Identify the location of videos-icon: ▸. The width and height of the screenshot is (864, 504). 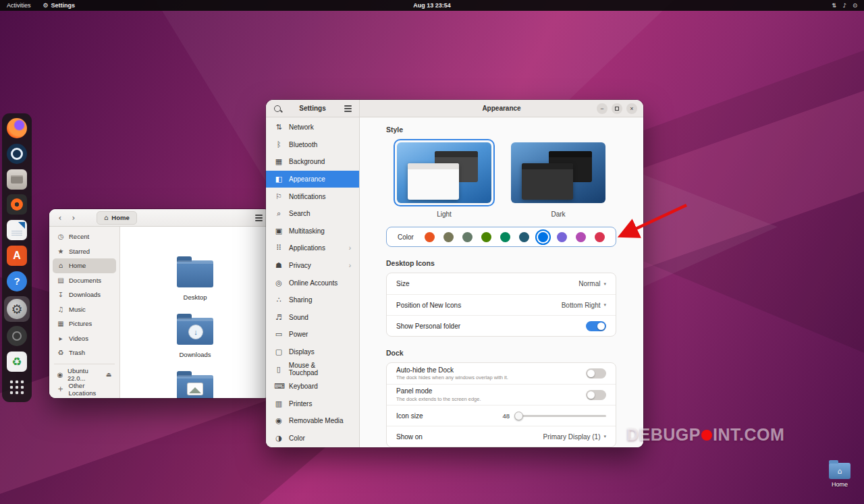
(61, 339).